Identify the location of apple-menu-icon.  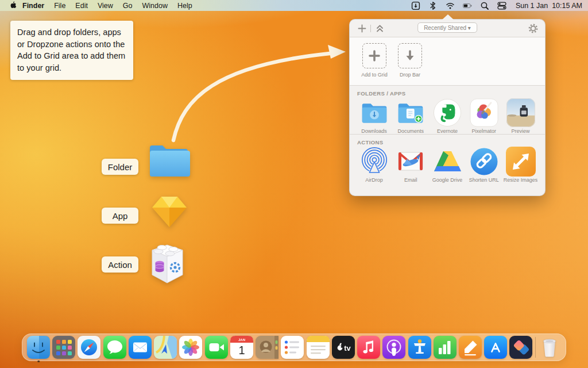
(13, 6).